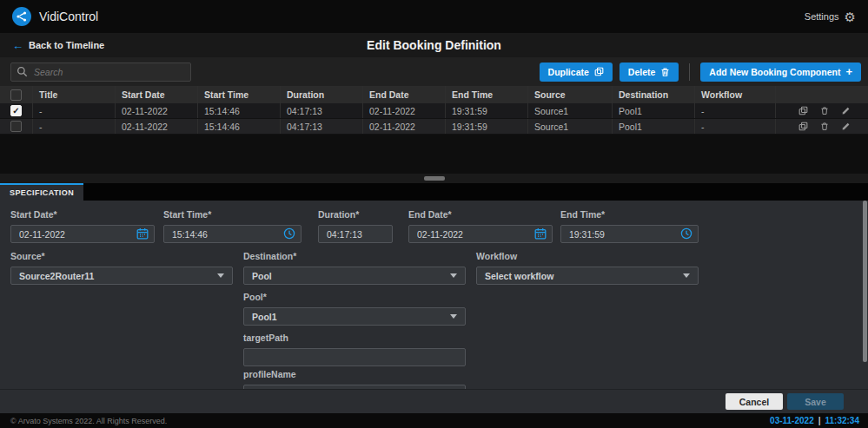  Describe the element at coordinates (865, 281) in the screenshot. I see `scrollbar-thumb` at that location.